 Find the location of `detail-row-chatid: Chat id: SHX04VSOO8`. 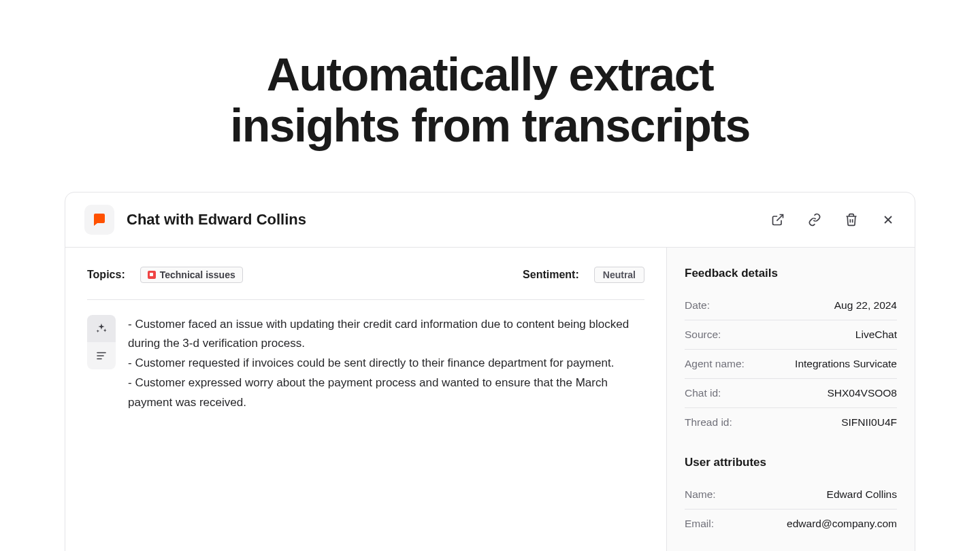

detail-row-chatid: Chat id: SHX04VSOO8 is located at coordinates (791, 393).